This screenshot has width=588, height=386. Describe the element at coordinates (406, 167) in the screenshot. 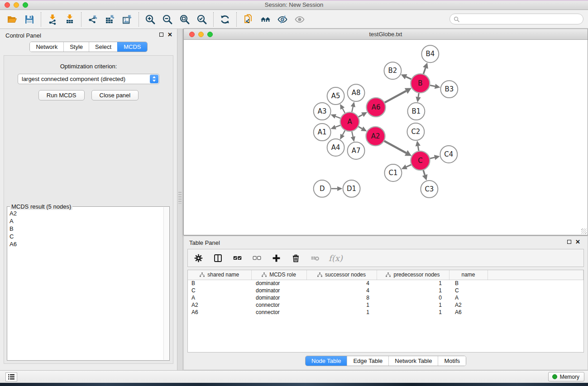

I see `graph-edge-C-C1` at that location.